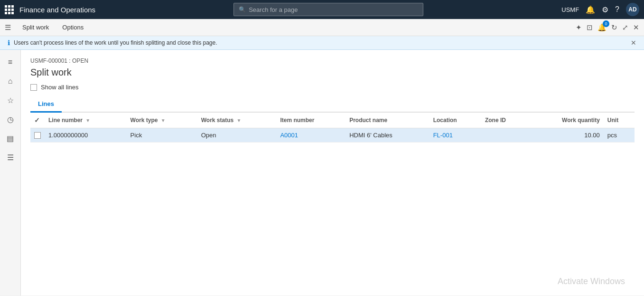 The width and height of the screenshot is (644, 296). Describe the element at coordinates (85, 135) in the screenshot. I see `cell-line-number: 1.0000000000` at that location.